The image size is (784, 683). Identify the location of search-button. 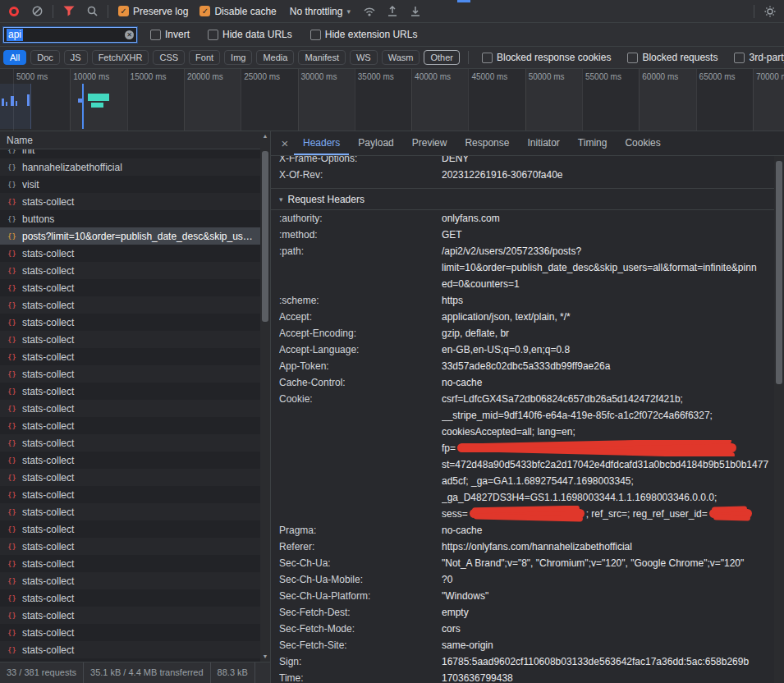
(92, 11).